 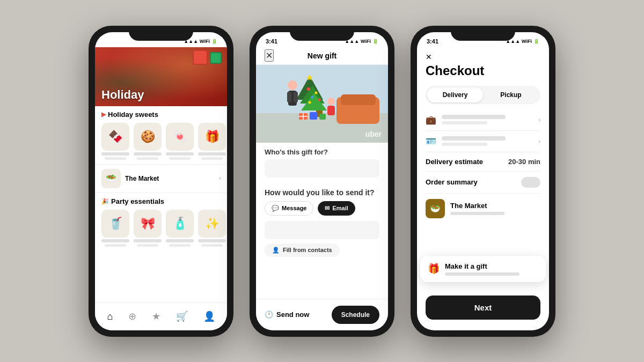 What do you see at coordinates (209, 316) in the screenshot?
I see `nav-account: 👤` at bounding box center [209, 316].